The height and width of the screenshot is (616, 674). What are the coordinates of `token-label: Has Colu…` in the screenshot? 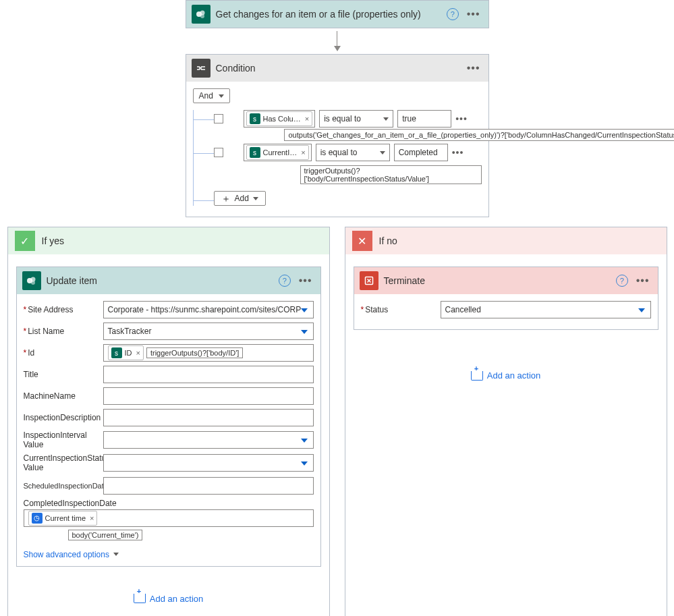 It's located at (282, 119).